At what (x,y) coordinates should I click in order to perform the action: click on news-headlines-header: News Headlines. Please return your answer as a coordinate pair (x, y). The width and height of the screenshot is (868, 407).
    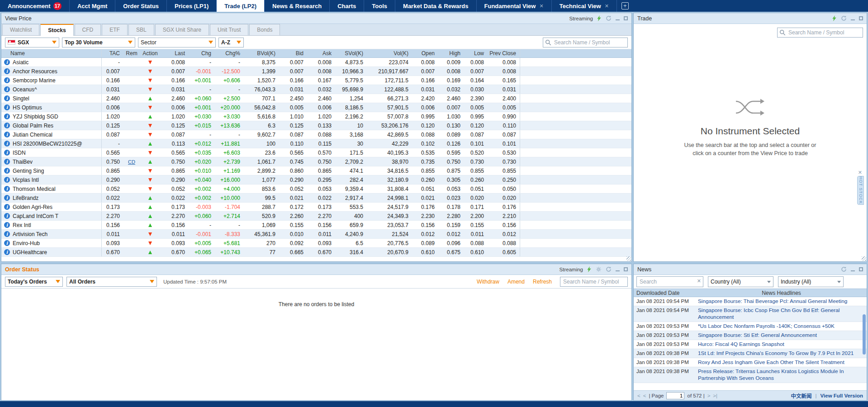
    Looking at the image, I should click on (782, 293).